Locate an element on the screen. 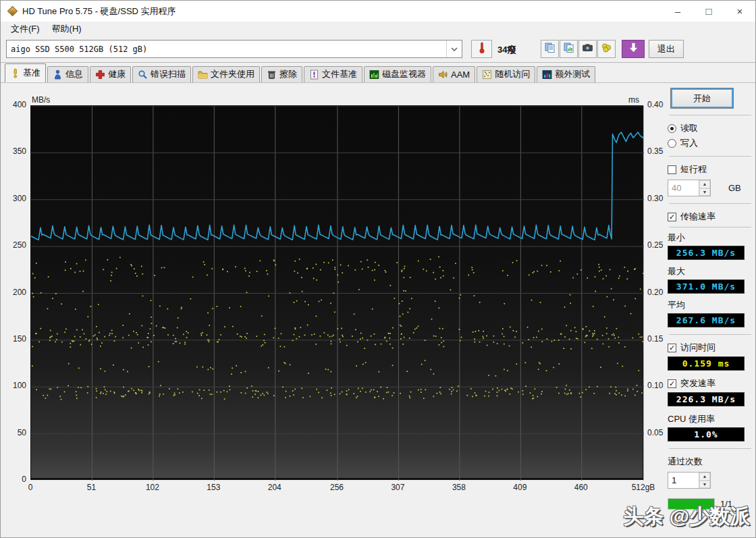  burst-rate-label: 突发速率 is located at coordinates (698, 383).